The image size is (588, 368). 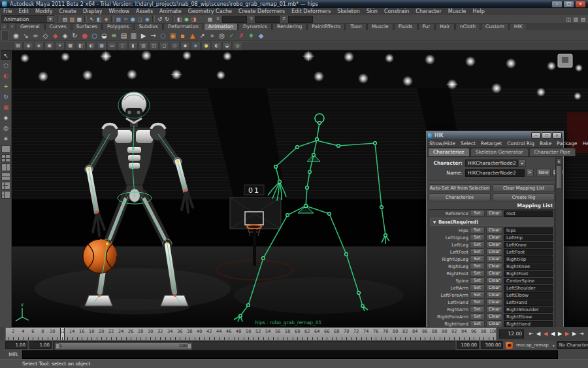 I want to click on hik-menu-select: Select, so click(x=468, y=144).